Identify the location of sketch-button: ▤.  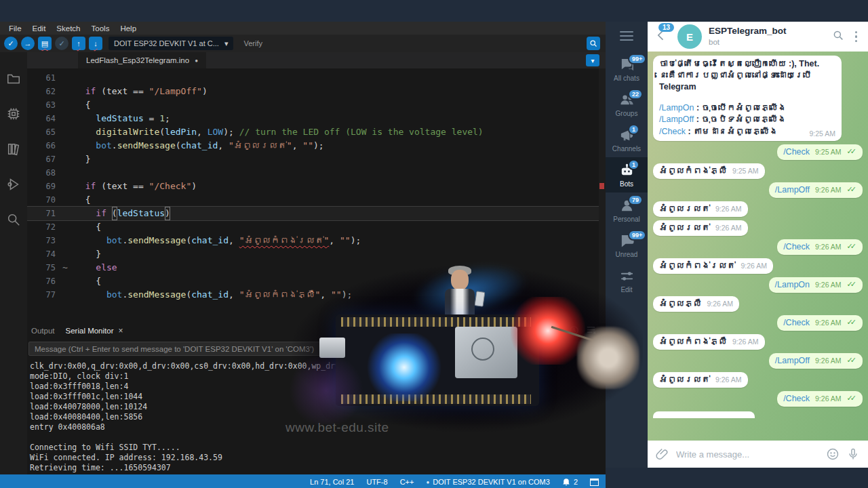
(45, 43).